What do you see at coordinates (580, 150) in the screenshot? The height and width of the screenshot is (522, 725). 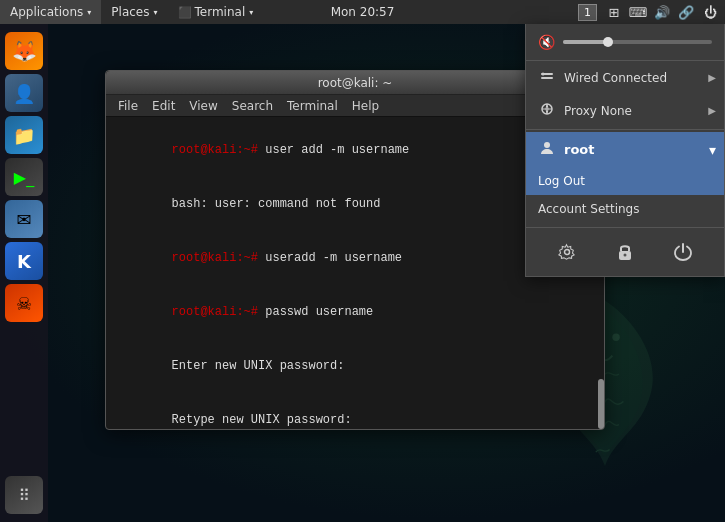 I see `username-label: root` at bounding box center [580, 150].